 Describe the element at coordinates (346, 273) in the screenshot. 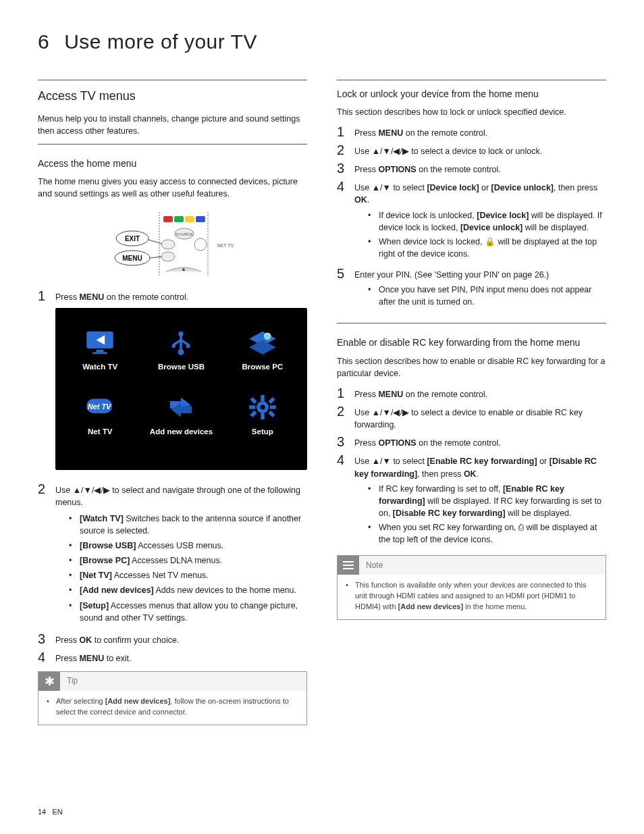

I see `step-number: 5` at that location.